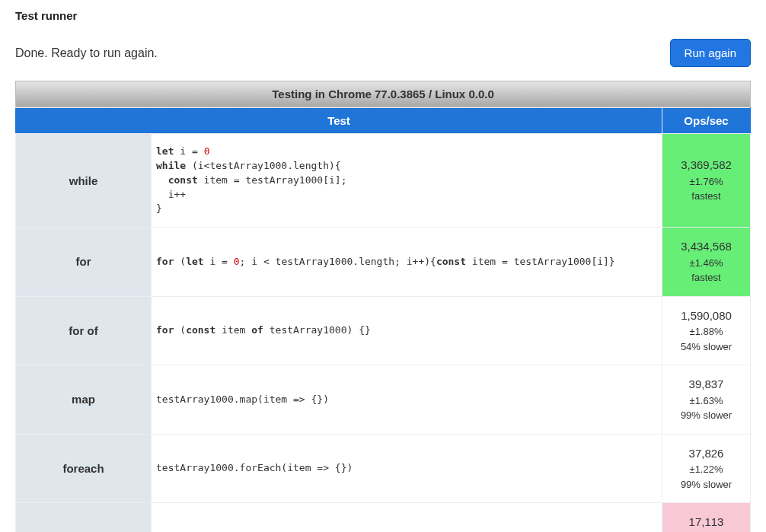 Image resolution: width=766 pixels, height=532 pixels. Describe the element at coordinates (707, 469) in the screenshot. I see `test-ops: 37,826±1.22%99% slower` at that location.